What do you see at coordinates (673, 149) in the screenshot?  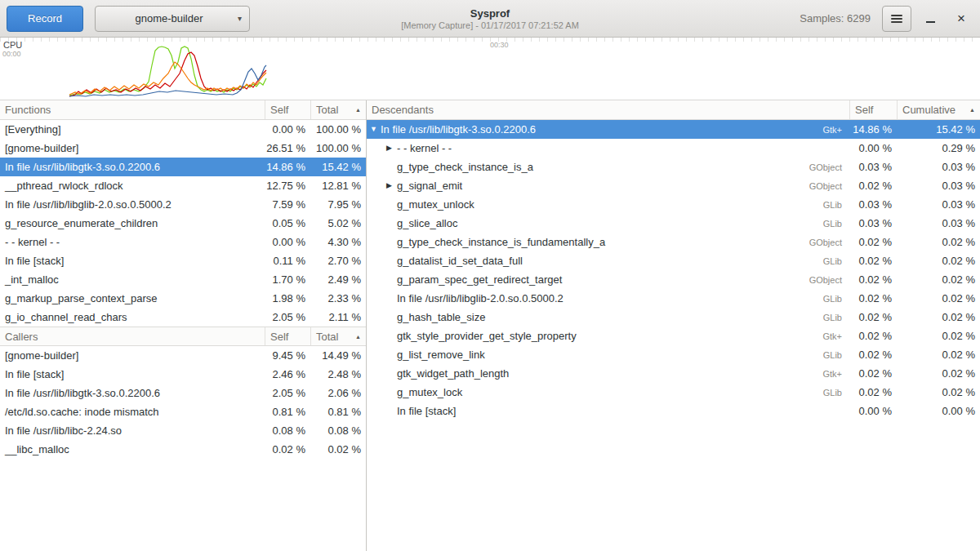 I see `descendant-row: ▶- - kernel - -0.00 %0.29 %` at bounding box center [673, 149].